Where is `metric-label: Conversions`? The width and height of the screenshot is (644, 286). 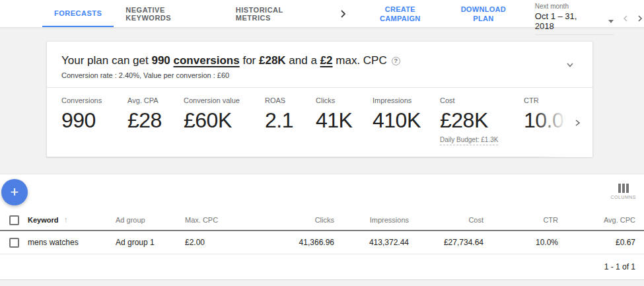 metric-label: Conversions is located at coordinates (94, 100).